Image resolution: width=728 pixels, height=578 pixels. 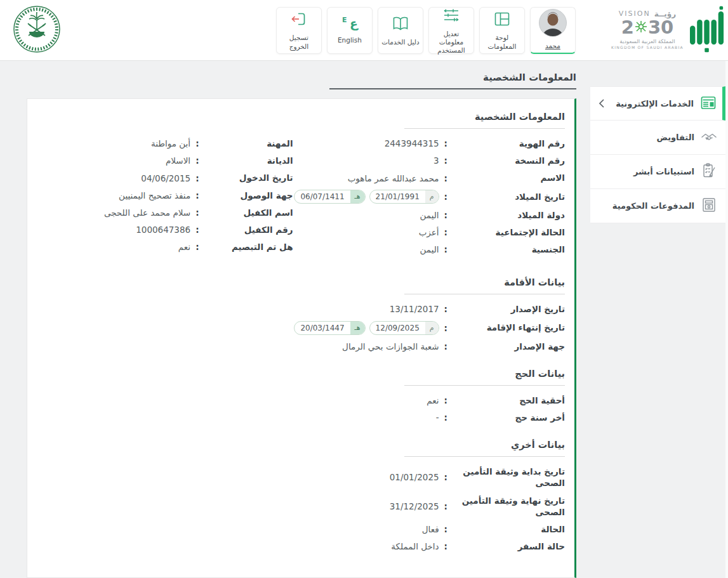 I want to click on field-label: الاسم, so click(x=506, y=178).